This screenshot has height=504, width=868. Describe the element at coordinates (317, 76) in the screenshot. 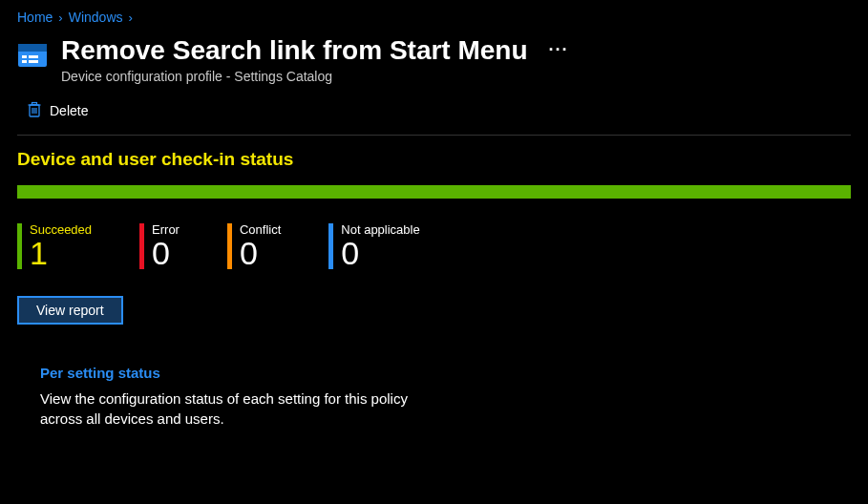

I see `page-subtitle: Device configuration profile - Settings …` at that location.